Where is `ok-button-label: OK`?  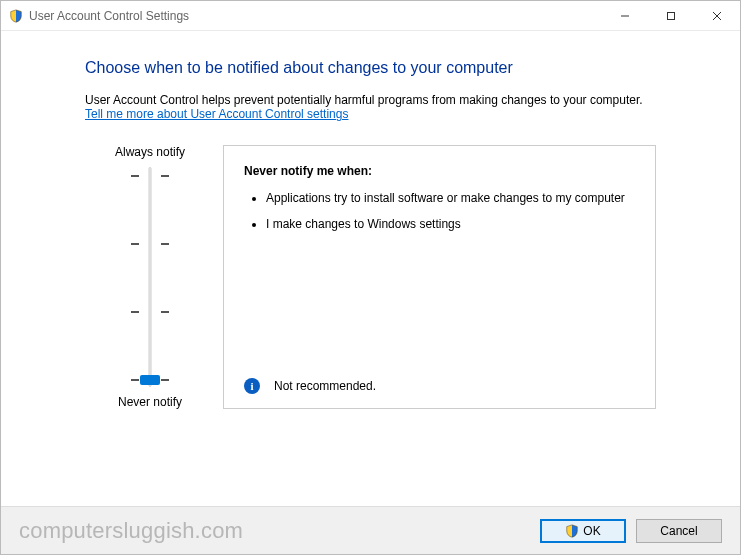 ok-button-label: OK is located at coordinates (592, 531).